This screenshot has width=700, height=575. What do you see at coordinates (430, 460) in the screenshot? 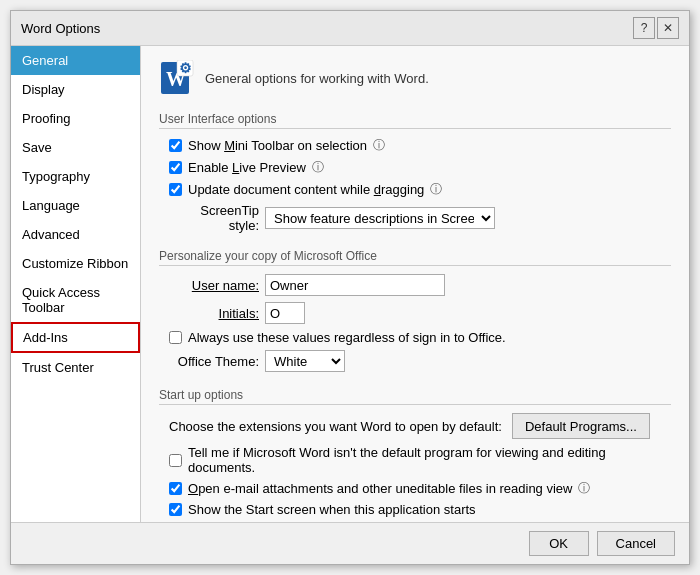
I see `tell-me-label: Tell me if Microsoft Word isn't the defa…` at bounding box center [430, 460].